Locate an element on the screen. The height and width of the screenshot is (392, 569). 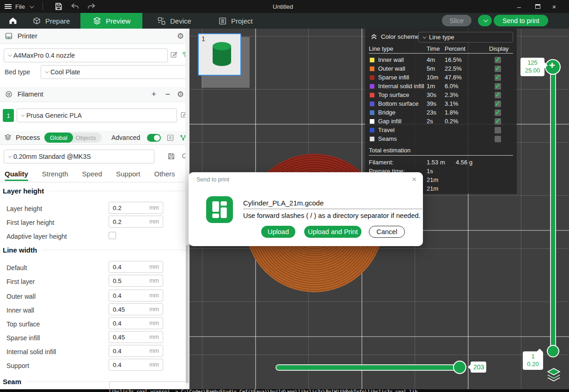
legend-row: Internal solid infill1m6.0%✓ is located at coordinates (441, 86).